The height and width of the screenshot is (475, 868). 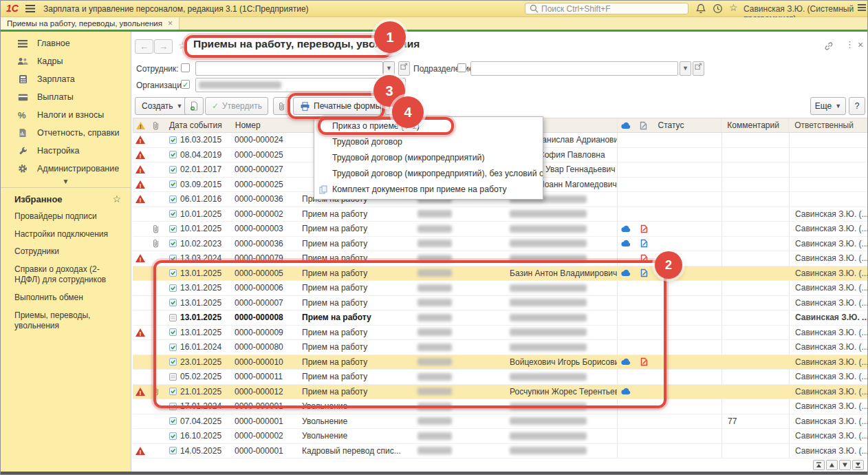 What do you see at coordinates (65, 217) in the screenshot?
I see `favorite-item-0: Провайдеры подписи` at bounding box center [65, 217].